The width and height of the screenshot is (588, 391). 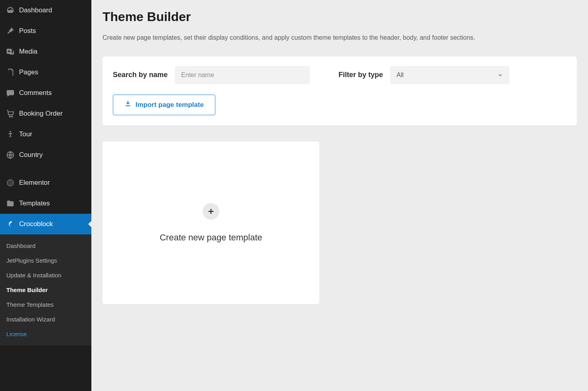 What do you see at coordinates (35, 93) in the screenshot?
I see `sidebar-item-label: Comments` at bounding box center [35, 93].